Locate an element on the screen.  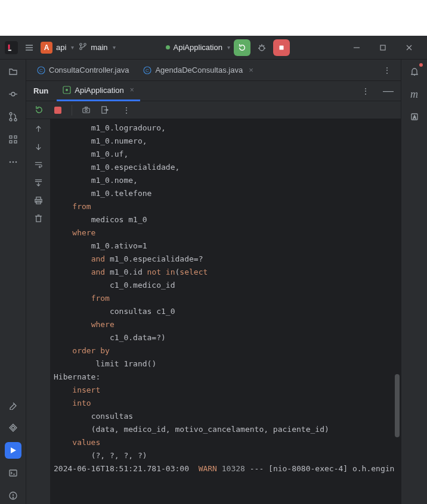
minimize-button is located at coordinates (357, 48).